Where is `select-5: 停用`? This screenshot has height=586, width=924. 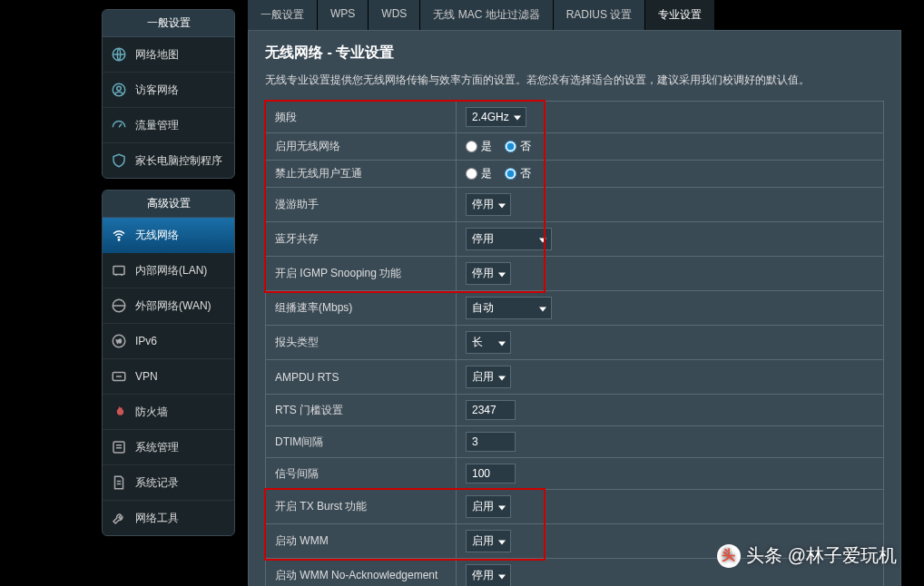
select-5: 停用 is located at coordinates (488, 274).